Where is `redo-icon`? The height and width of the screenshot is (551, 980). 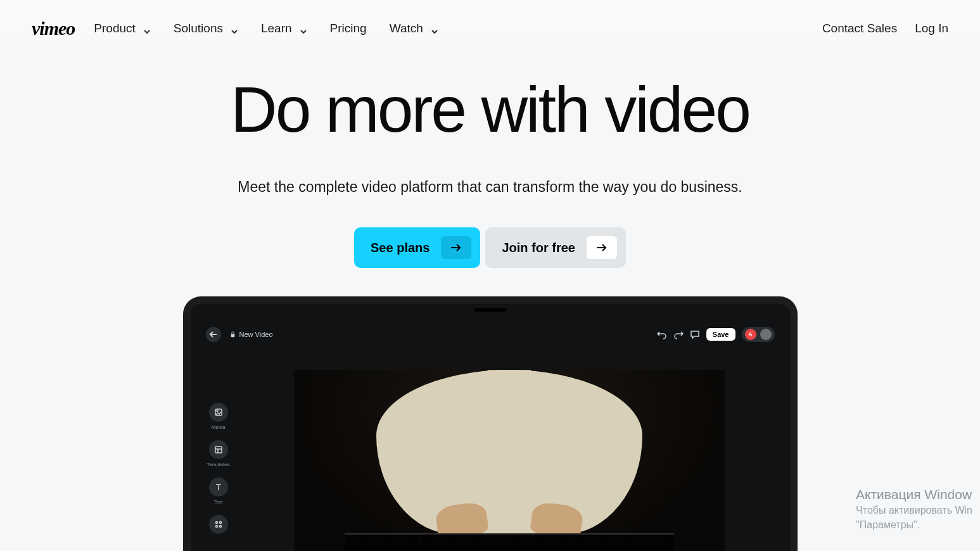 redo-icon is located at coordinates (678, 334).